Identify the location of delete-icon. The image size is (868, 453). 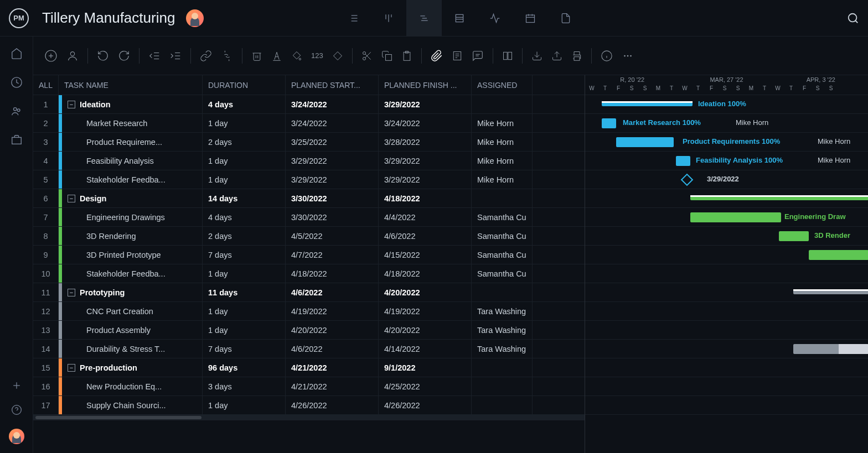
(257, 56).